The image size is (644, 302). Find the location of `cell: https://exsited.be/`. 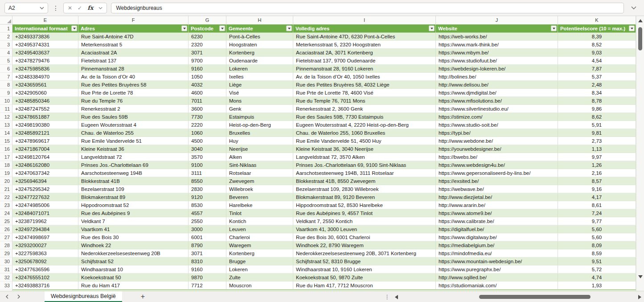

cell: https://exsited.be/ is located at coordinates (497, 181).